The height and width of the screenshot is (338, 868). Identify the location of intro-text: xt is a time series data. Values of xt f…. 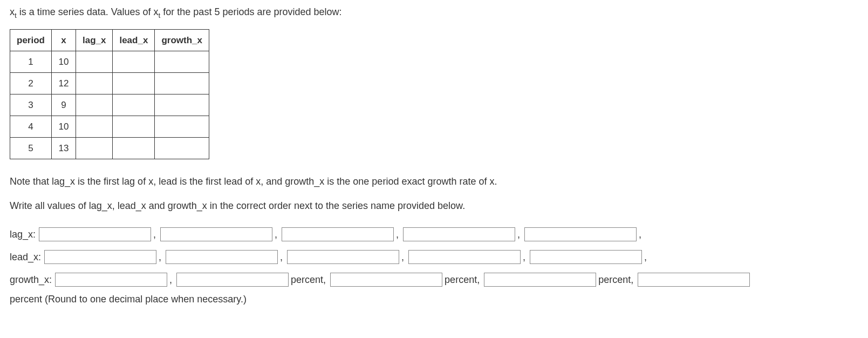
(434, 13).